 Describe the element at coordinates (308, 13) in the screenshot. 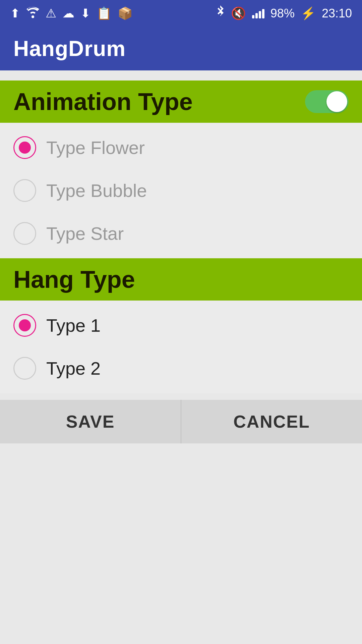

I see `battery-icon: ⚡` at that location.